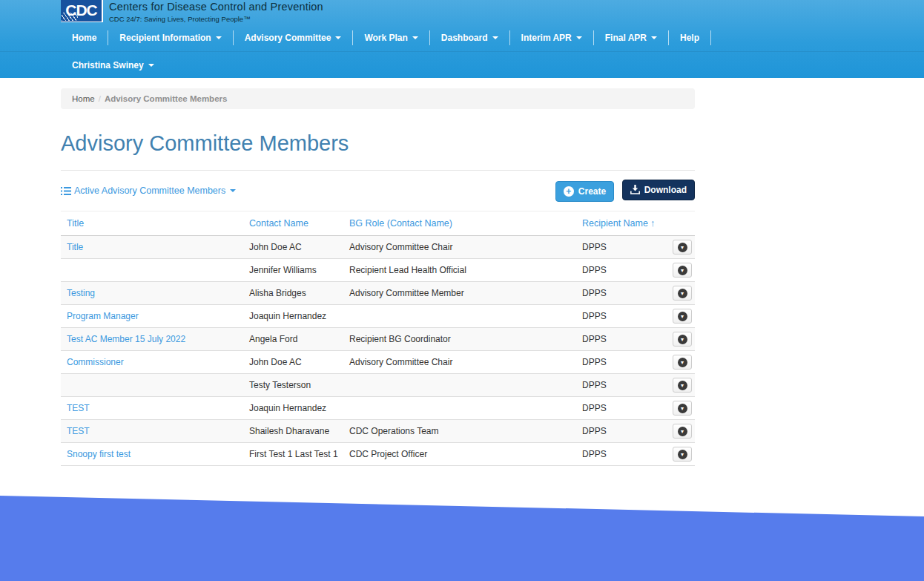 The width and height of the screenshot is (924, 581). I want to click on nav-item-dashboard: Dashboard, so click(470, 38).